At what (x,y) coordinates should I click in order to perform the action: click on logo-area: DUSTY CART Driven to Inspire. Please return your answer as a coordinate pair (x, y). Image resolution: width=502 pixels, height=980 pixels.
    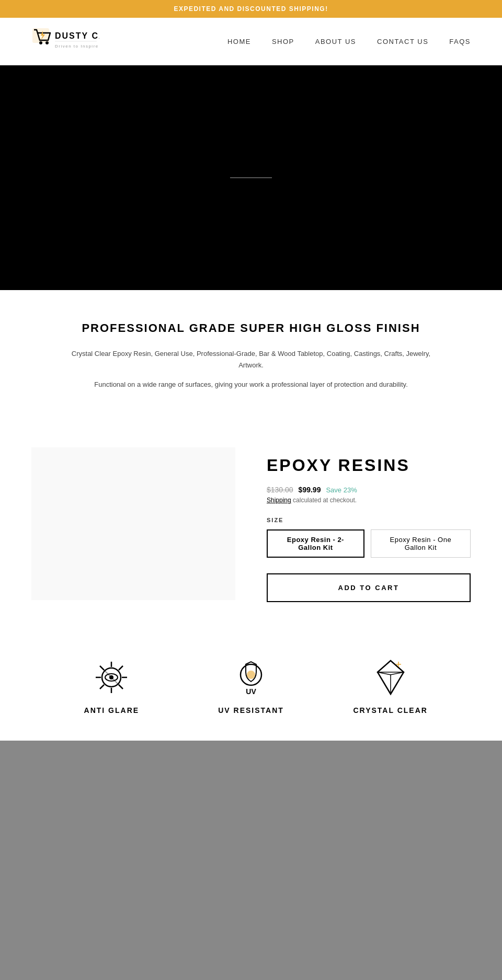
    Looking at the image, I should click on (65, 41).